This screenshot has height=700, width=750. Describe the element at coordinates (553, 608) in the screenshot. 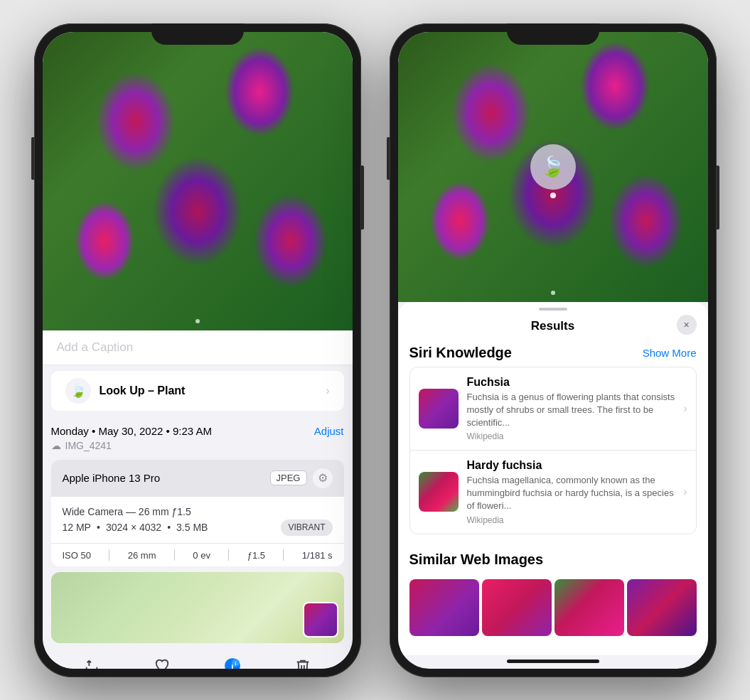

I see `similar-images-grid` at that location.